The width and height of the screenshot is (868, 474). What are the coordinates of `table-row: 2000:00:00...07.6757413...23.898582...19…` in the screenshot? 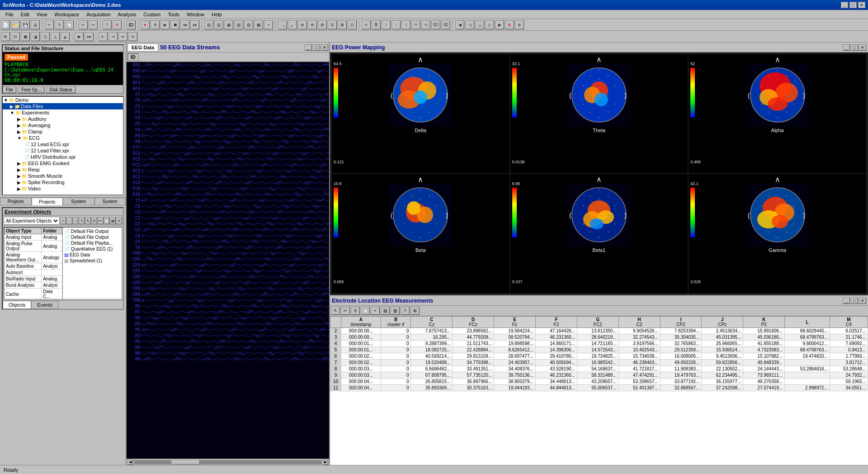 It's located at (599, 331).